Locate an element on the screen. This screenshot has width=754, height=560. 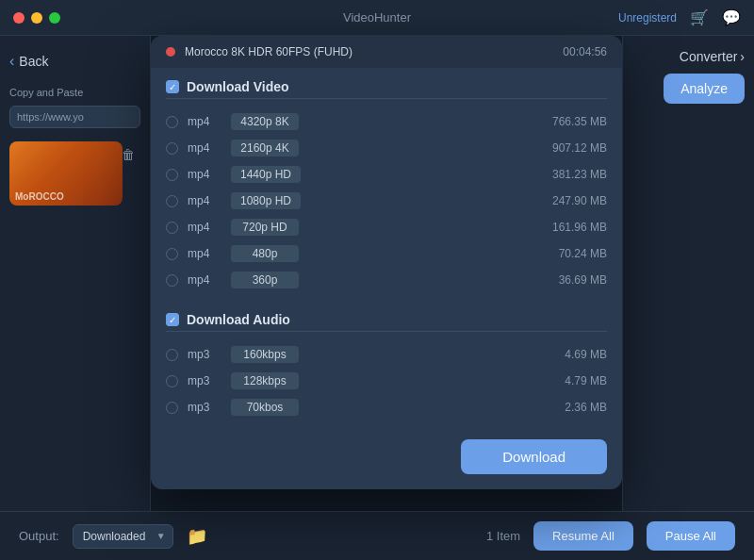
format-4: mp4 is located at coordinates (205, 227).